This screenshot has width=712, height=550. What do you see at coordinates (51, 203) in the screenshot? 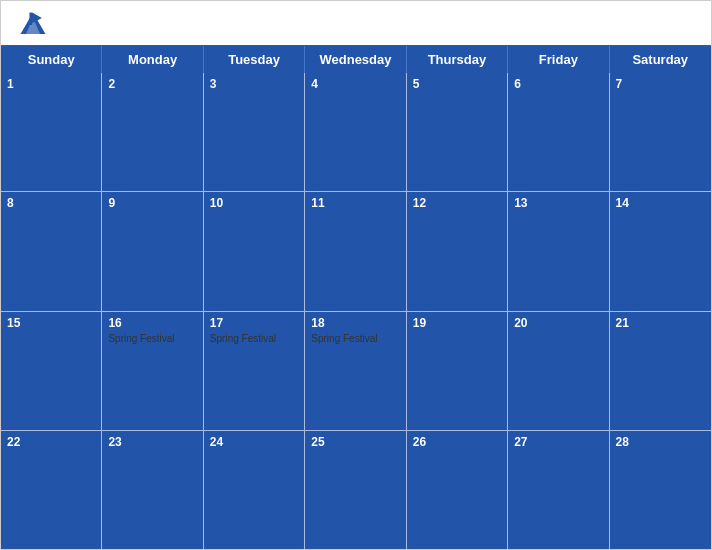
I see `day-number: 8` at bounding box center [51, 203].